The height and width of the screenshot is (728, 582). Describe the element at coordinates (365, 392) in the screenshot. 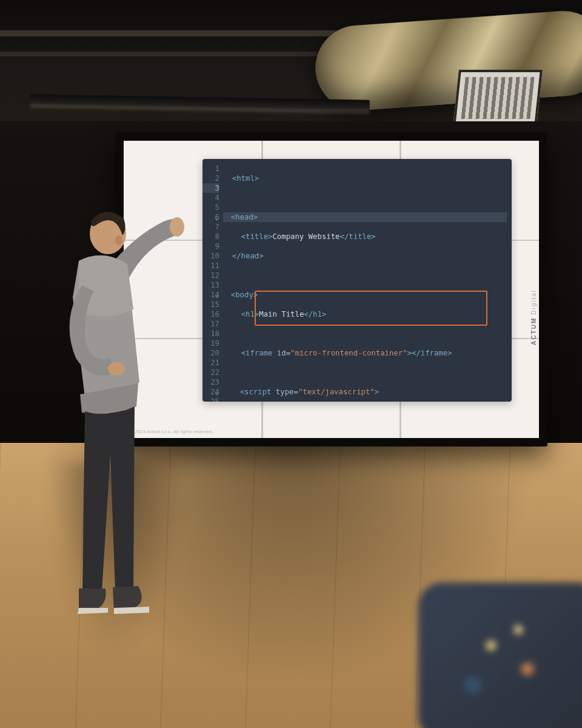

I see `code-line: ⌄ <script type="text/javascript">` at that location.